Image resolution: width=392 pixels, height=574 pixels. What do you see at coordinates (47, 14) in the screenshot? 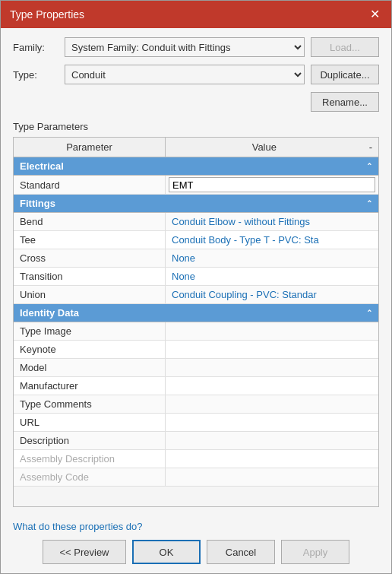
I see `dialog-title: Type Properties` at bounding box center [47, 14].